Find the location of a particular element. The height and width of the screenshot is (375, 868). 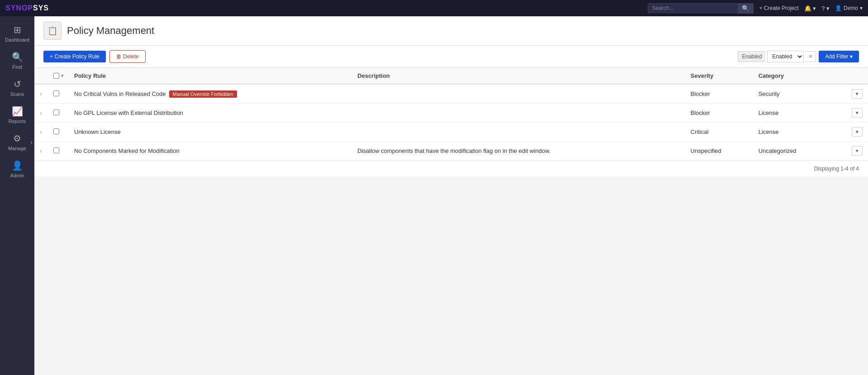

dashboard-icon: ⊞ is located at coordinates (17, 30).